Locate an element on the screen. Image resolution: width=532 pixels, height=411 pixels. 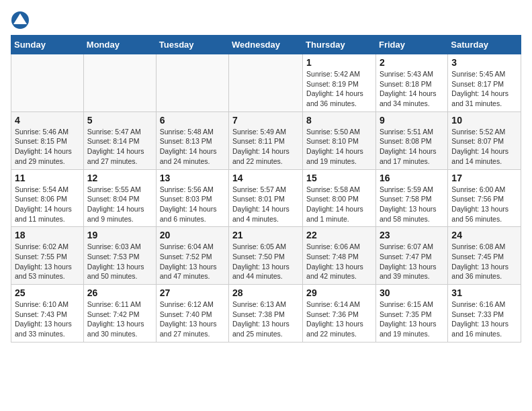
day-of-week-header: Thursday is located at coordinates (340, 45).